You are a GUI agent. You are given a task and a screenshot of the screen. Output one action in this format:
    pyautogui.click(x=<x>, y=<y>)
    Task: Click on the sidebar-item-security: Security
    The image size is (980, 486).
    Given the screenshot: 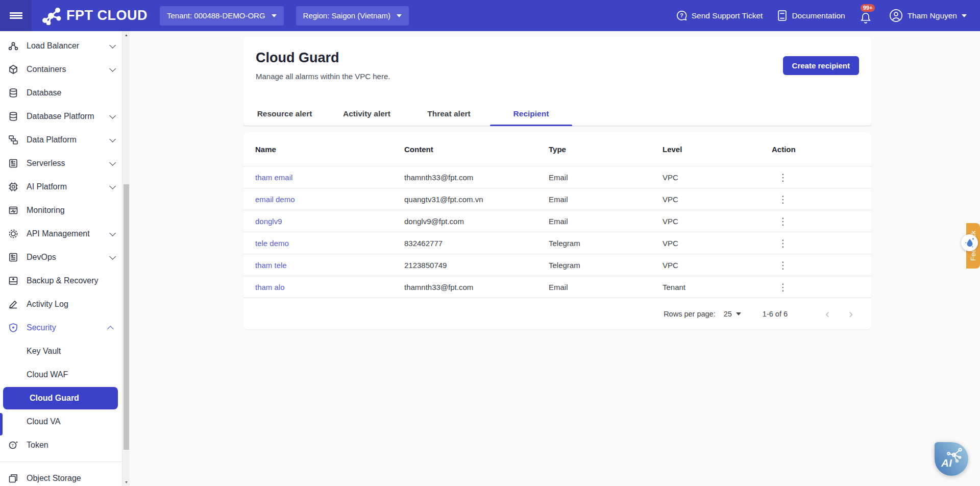 What is the action you would take?
    pyautogui.click(x=61, y=328)
    